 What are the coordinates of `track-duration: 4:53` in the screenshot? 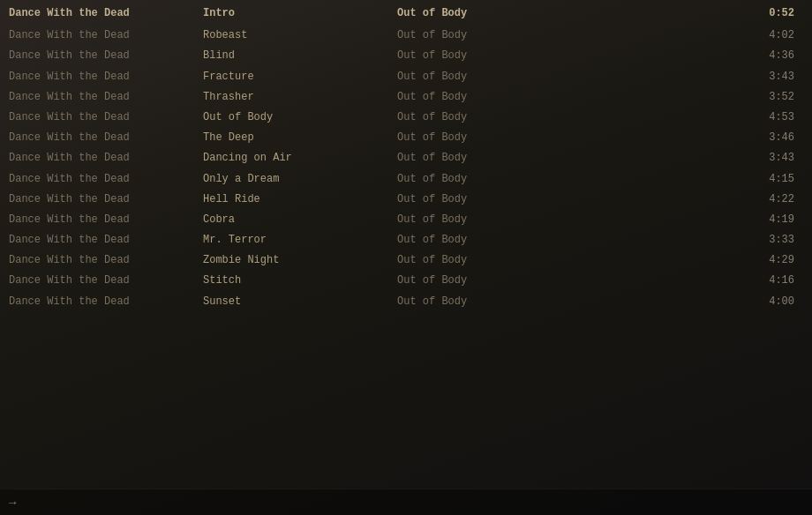 It's located at (693, 118).